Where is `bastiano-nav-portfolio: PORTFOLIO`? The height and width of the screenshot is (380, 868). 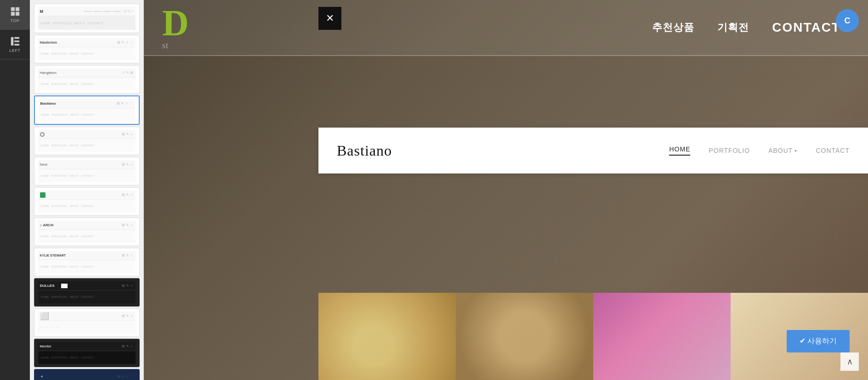 bastiano-nav-portfolio: PORTFOLIO is located at coordinates (729, 151).